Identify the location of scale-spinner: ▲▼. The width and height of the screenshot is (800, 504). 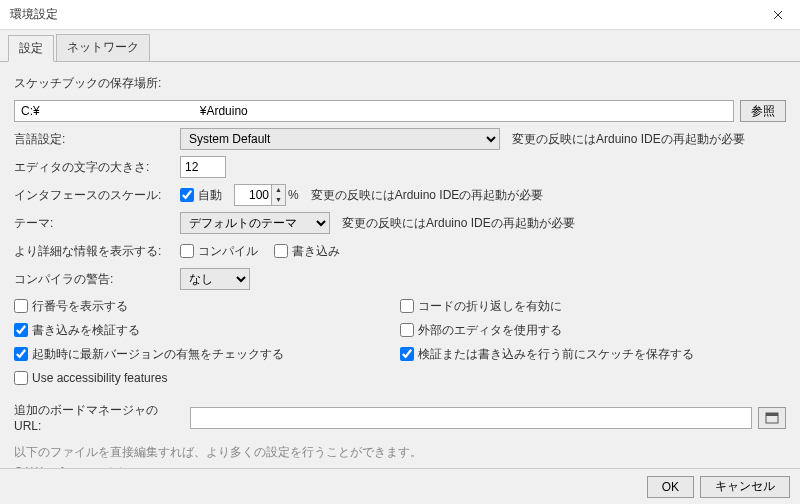
(260, 195).